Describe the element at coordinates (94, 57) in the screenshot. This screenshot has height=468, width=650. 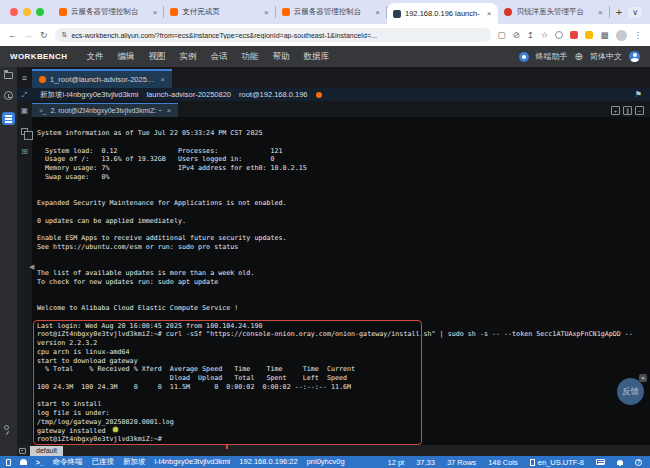
I see `menu-item: 文件` at that location.